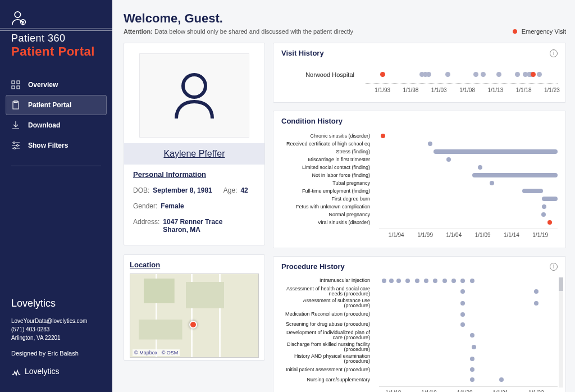  I want to click on emergency-legend-label: Emergency Visit, so click(544, 31).